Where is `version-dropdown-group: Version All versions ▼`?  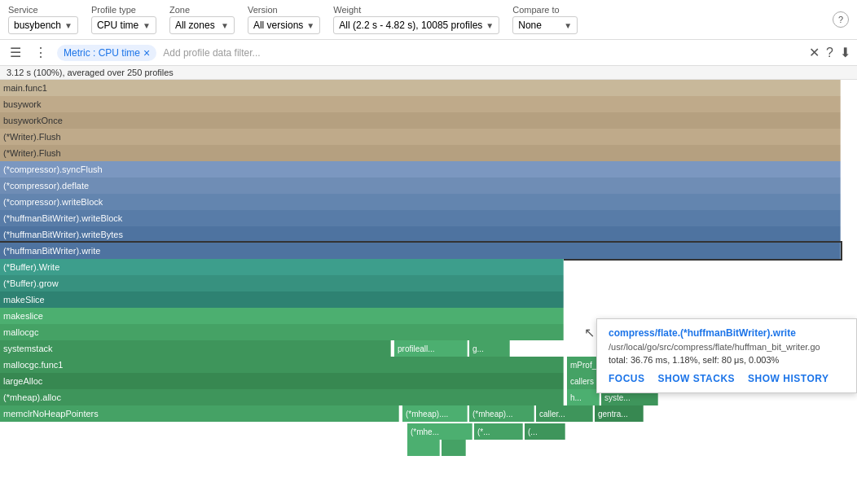
version-dropdown-group: Version All versions ▼ is located at coordinates (283, 20).